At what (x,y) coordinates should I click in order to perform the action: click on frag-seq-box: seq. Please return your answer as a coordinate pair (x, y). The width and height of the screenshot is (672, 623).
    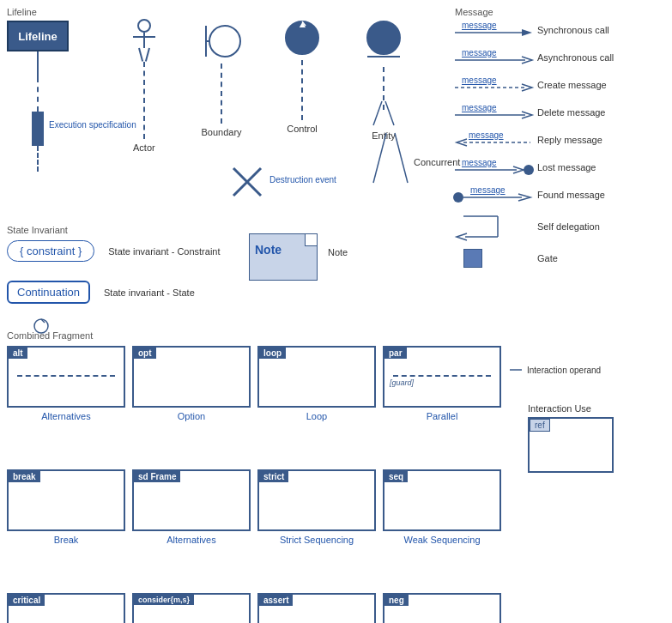
    Looking at the image, I should click on (442, 500).